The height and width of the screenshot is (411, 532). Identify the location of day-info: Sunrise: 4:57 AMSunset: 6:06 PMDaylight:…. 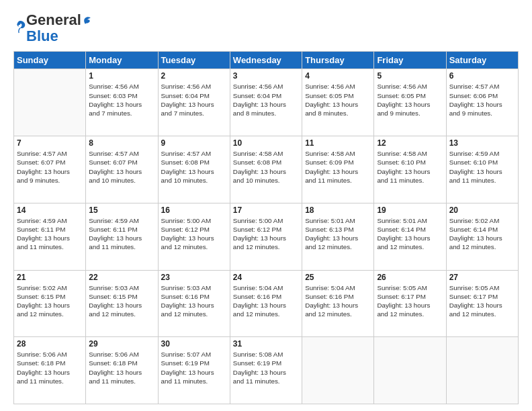
(482, 99).